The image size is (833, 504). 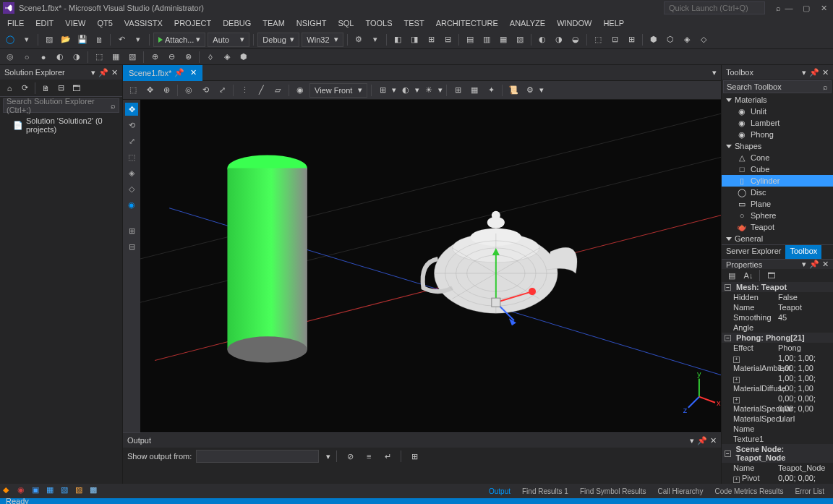 I want to click on out-wrap-icon: ↵, so click(x=388, y=456).